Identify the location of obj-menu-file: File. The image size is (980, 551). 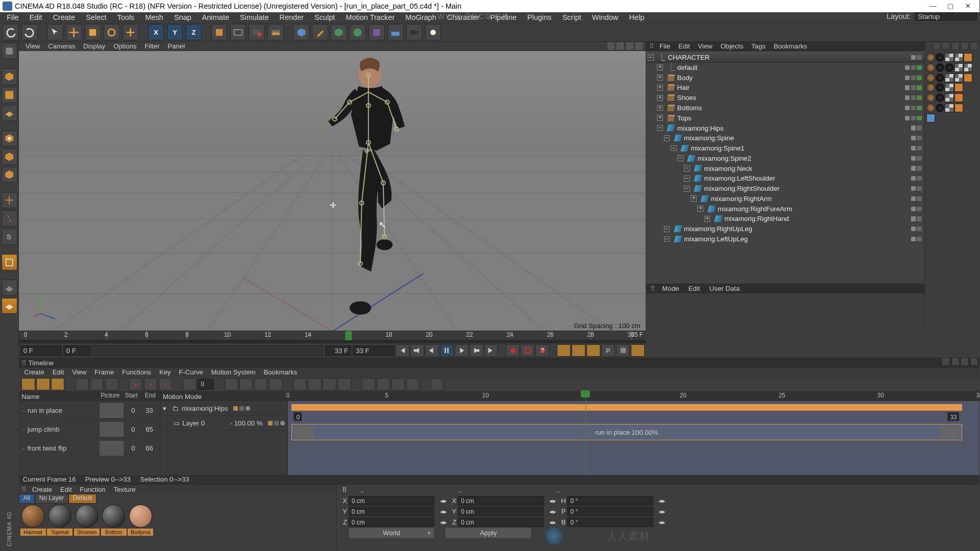
(665, 46).